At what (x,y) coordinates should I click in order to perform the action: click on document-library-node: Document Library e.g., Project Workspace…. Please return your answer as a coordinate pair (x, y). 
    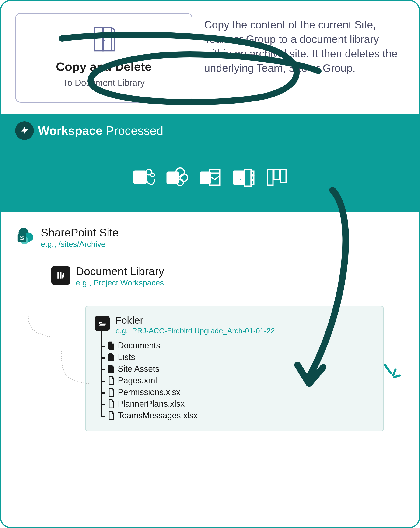
    Looking at the image, I should click on (227, 276).